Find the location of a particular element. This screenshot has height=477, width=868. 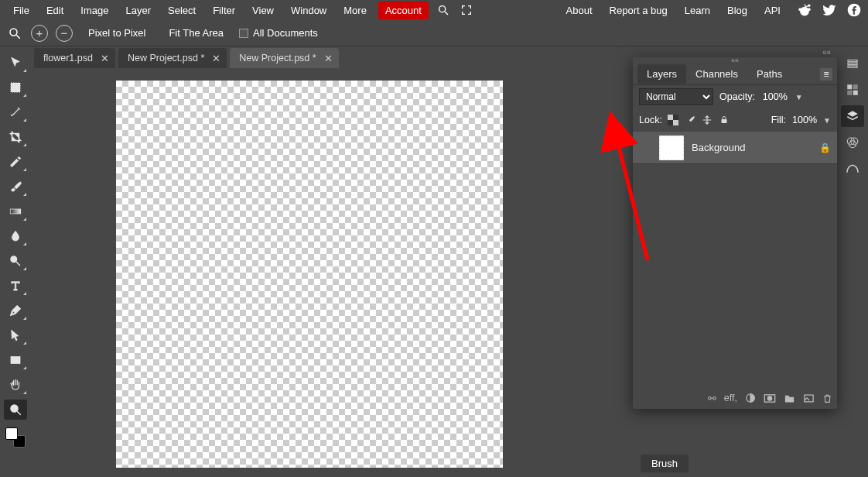

tab-paths: Paths is located at coordinates (769, 74).